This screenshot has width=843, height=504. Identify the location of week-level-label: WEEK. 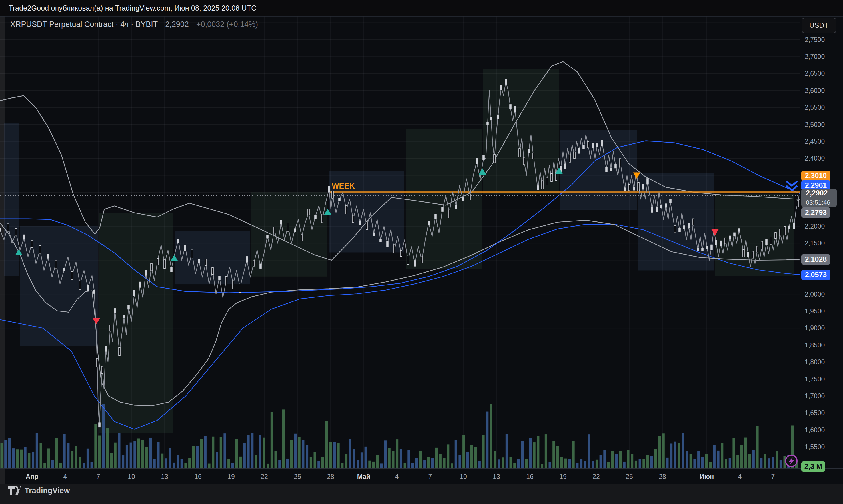
(344, 186).